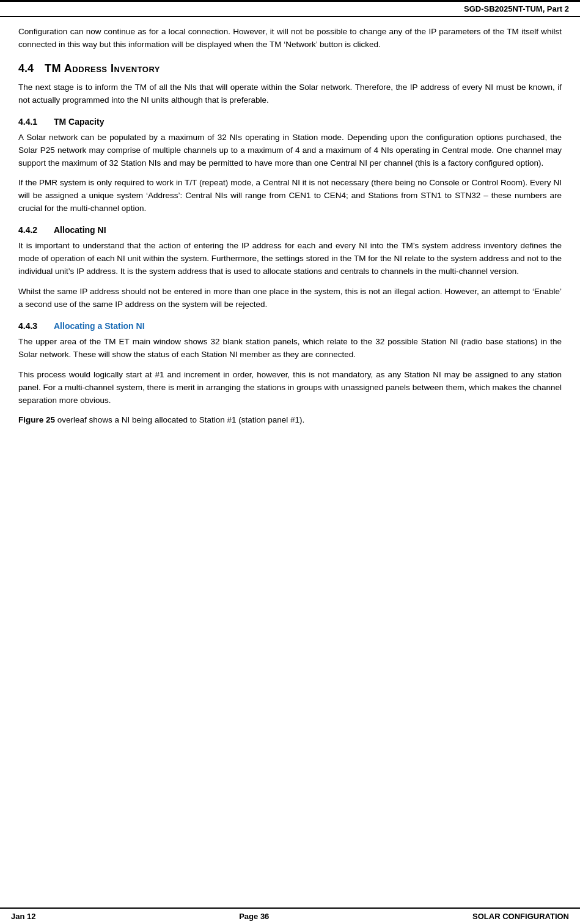 The width and height of the screenshot is (580, 924). Describe the element at coordinates (290, 388) in the screenshot. I see `section-443-para2: This process would logically start at #1…` at that location.